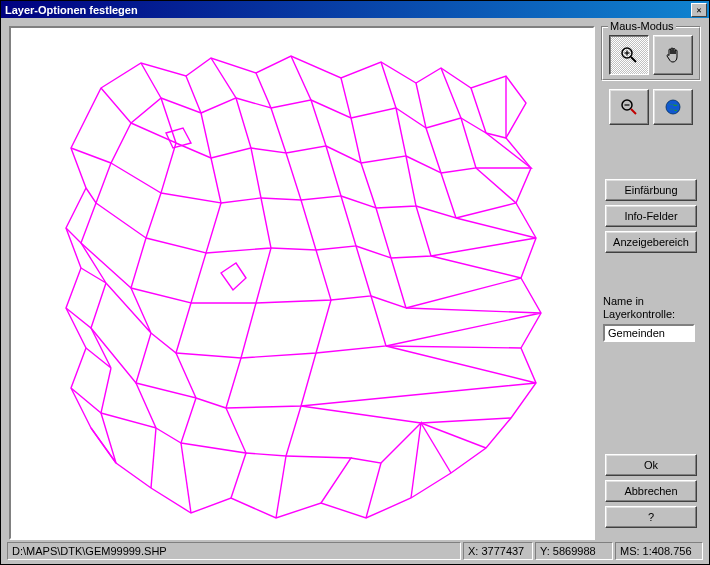 The width and height of the screenshot is (710, 565). What do you see at coordinates (652, 302) in the screenshot?
I see `layer-name-label-1: Name in` at bounding box center [652, 302].